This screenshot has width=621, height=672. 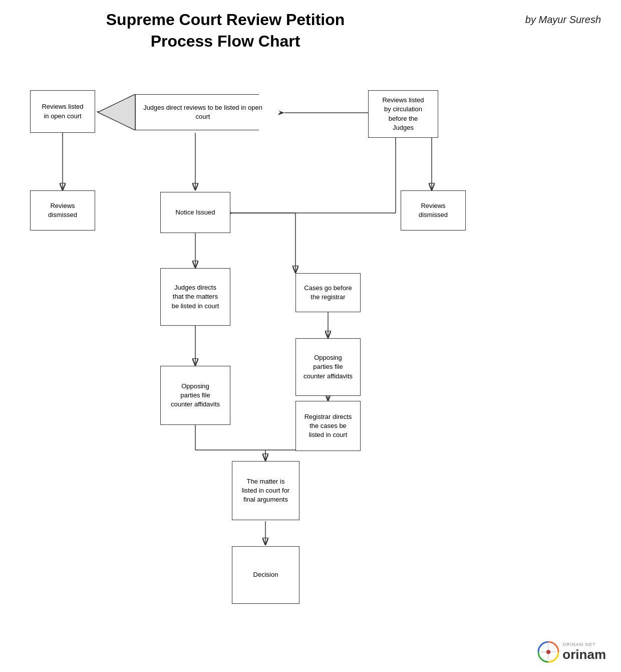 I want to click on matter-listed-box: The matter is listed in court for final …, so click(x=265, y=491).